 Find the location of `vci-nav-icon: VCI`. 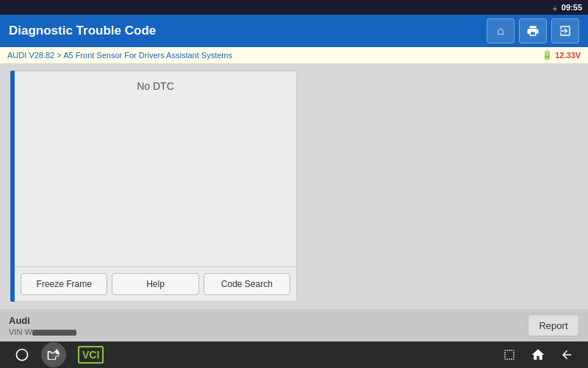

vci-nav-icon: VCI is located at coordinates (91, 355).